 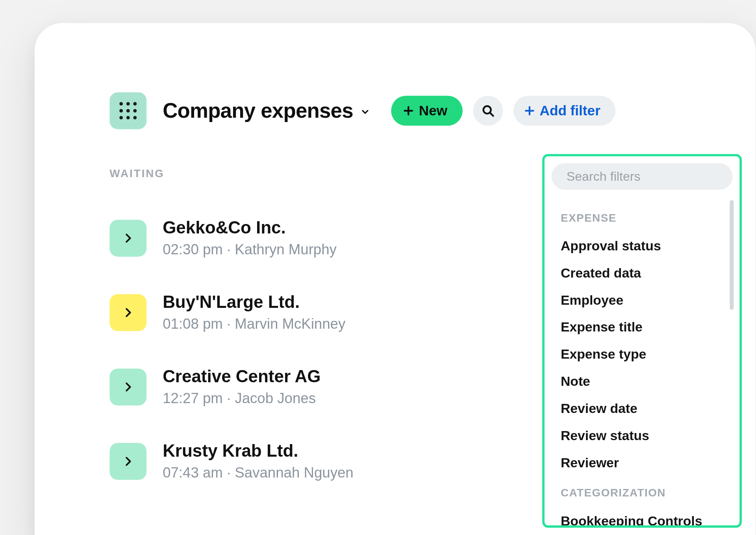 What do you see at coordinates (258, 111) in the screenshot?
I see `page-title: Company expenses` at bounding box center [258, 111].